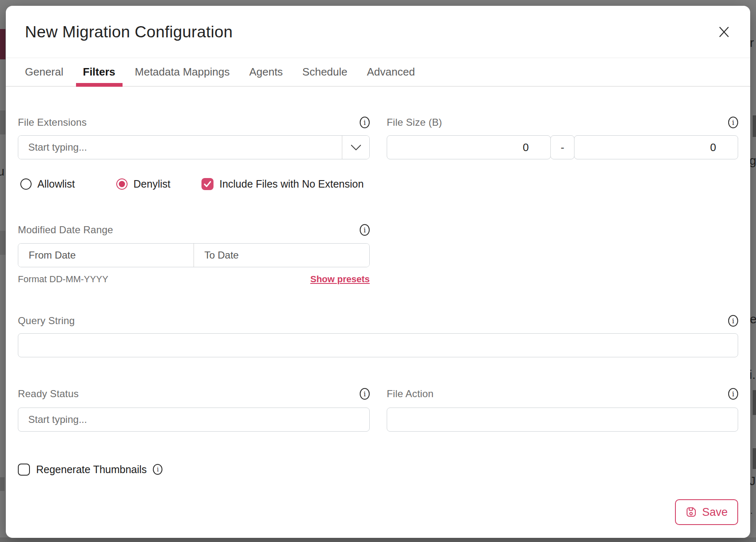 This screenshot has width=756, height=542. Describe the element at coordinates (691, 512) in the screenshot. I see `save-icon` at that location.